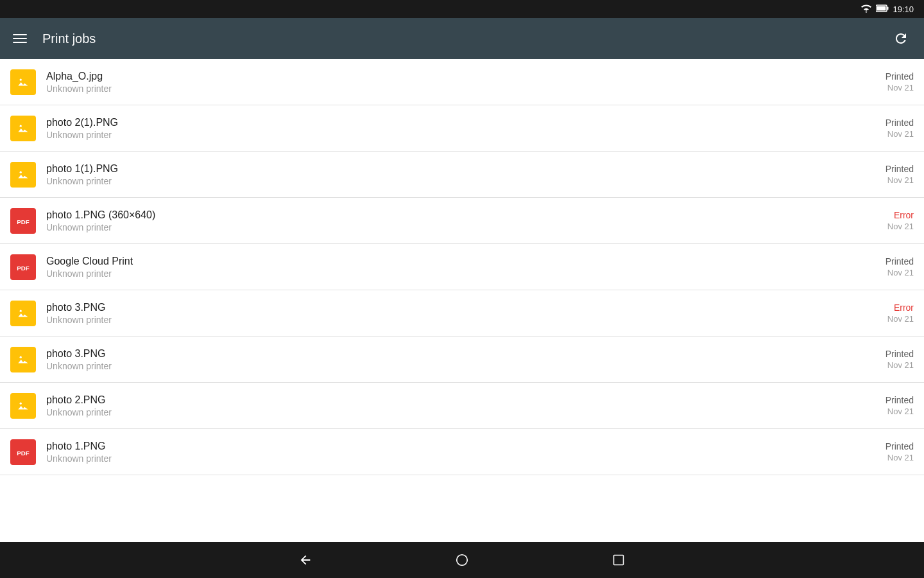 This screenshot has width=924, height=578. I want to click on print-job-row: photo 2(1).PNG Unknown printer Printed N…, so click(462, 128).